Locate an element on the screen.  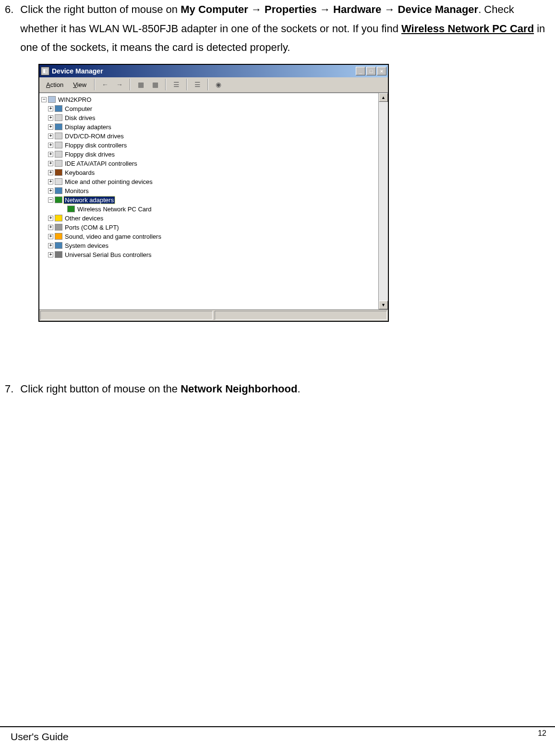
menu-action: Action is located at coordinates (55, 85).